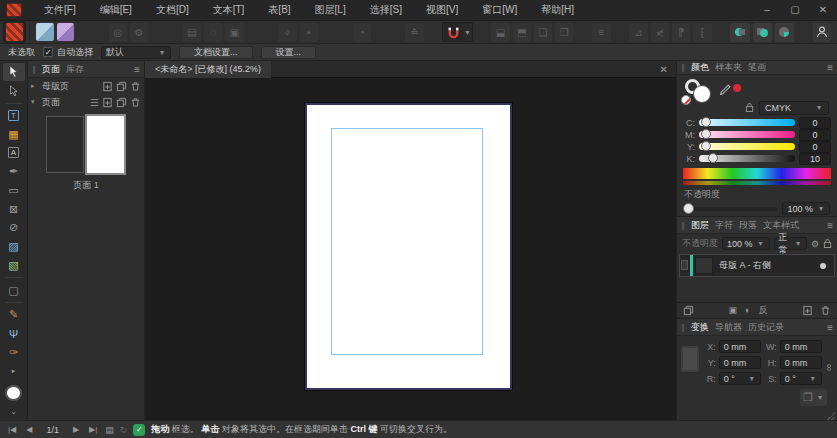  Describe the element at coordinates (66, 32) in the screenshot. I see `persona-photo-button` at that location.